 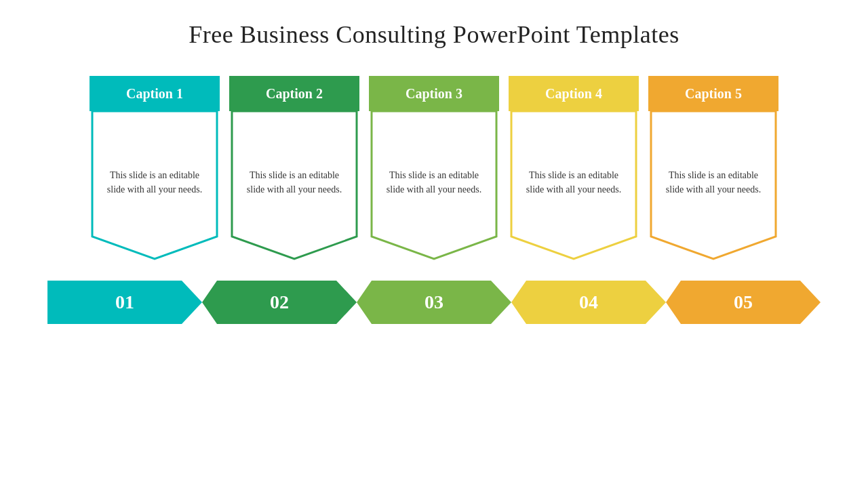 I want to click on card-3: Caption 3This slide is an editable slide…, so click(x=434, y=168).